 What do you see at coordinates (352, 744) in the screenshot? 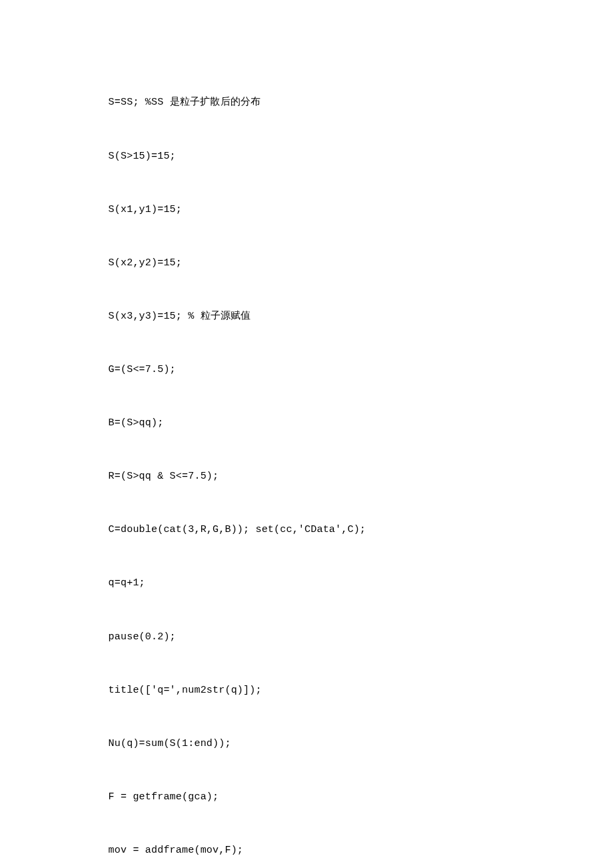
I see `code-line: Nu(q)=sum(S(1:end));` at bounding box center [352, 744].